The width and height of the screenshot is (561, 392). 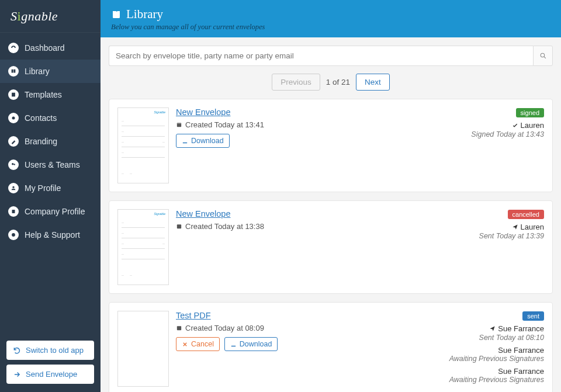 I want to click on sidebar-item-label: Dashboard, so click(x=44, y=48).